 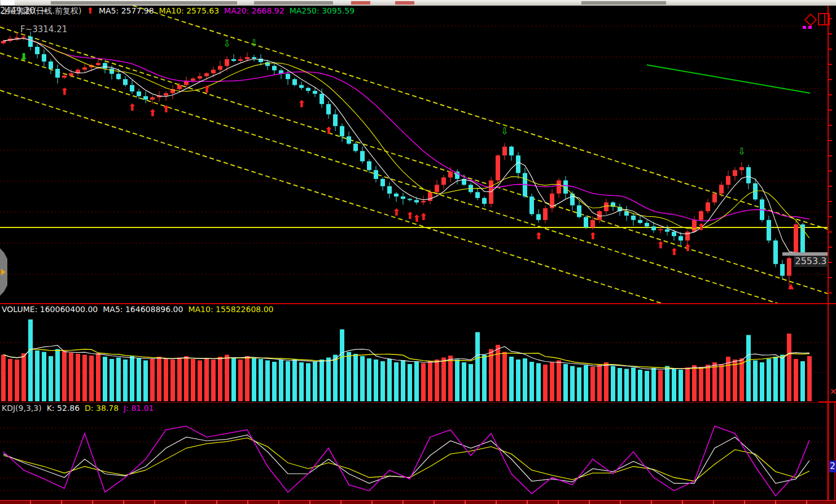 What do you see at coordinates (144, 3) in the screenshot?
I see `toolbar-menu-fragment` at bounding box center [144, 3].